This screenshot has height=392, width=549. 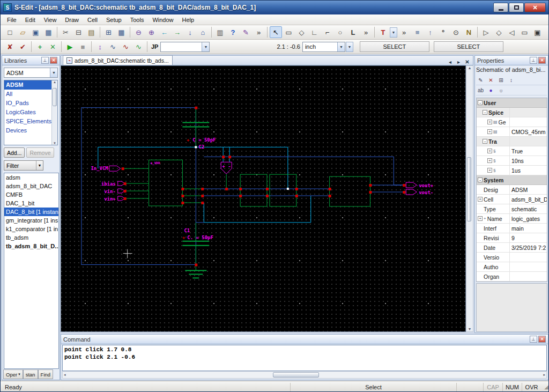 What do you see at coordinates (528, 199) in the screenshot?
I see `property-value: adsm_8_bit_D` at bounding box center [528, 199].